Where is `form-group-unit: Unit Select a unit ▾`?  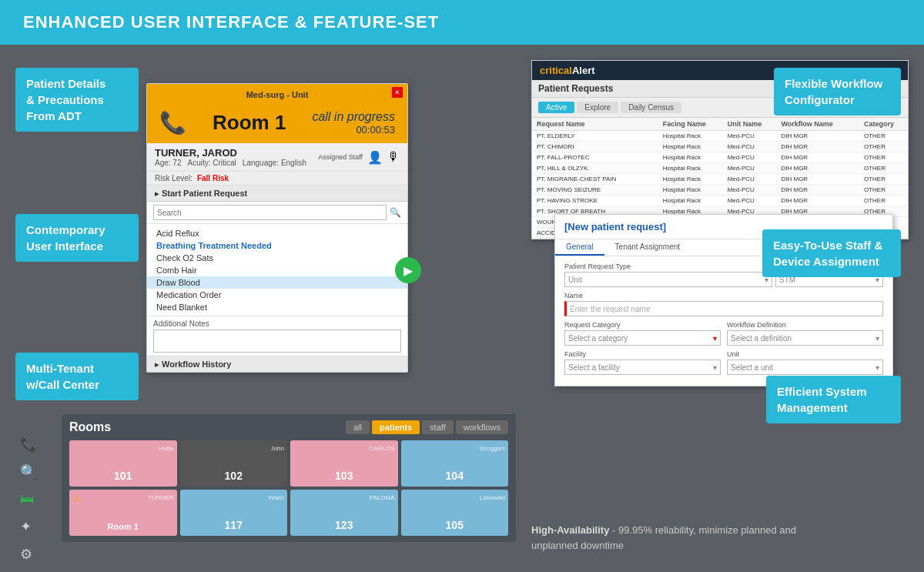
form-group-unit: Unit Select a unit ▾ is located at coordinates (805, 363).